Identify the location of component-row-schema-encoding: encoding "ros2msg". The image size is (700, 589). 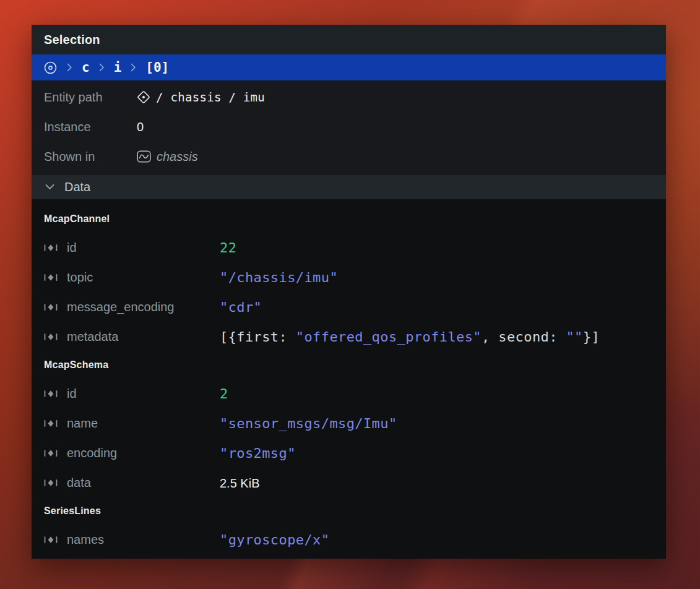
(349, 453).